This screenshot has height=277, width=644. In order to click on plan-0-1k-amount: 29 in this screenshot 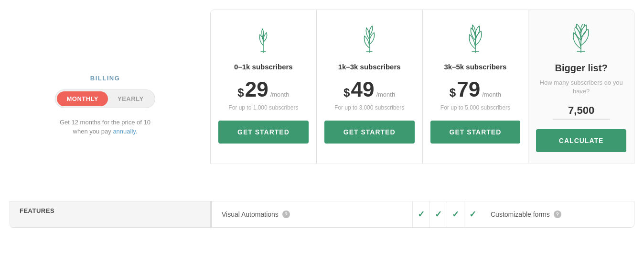, I will do `click(257, 89)`.